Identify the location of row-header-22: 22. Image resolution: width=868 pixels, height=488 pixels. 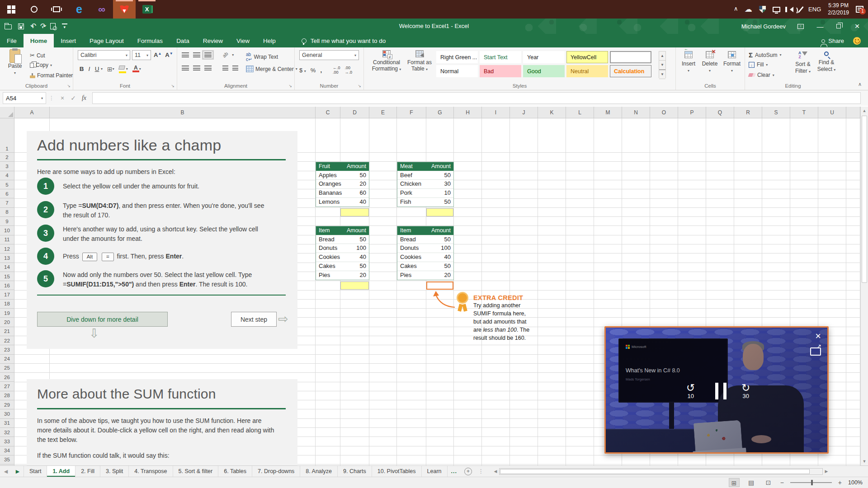
(7, 341).